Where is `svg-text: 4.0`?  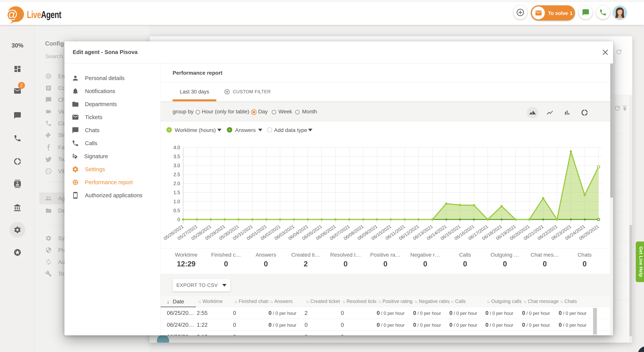 svg-text: 4.0 is located at coordinates (176, 147).